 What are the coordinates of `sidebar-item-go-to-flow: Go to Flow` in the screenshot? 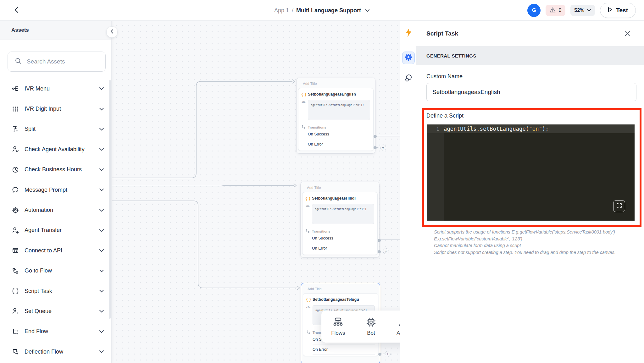 It's located at (56, 271).